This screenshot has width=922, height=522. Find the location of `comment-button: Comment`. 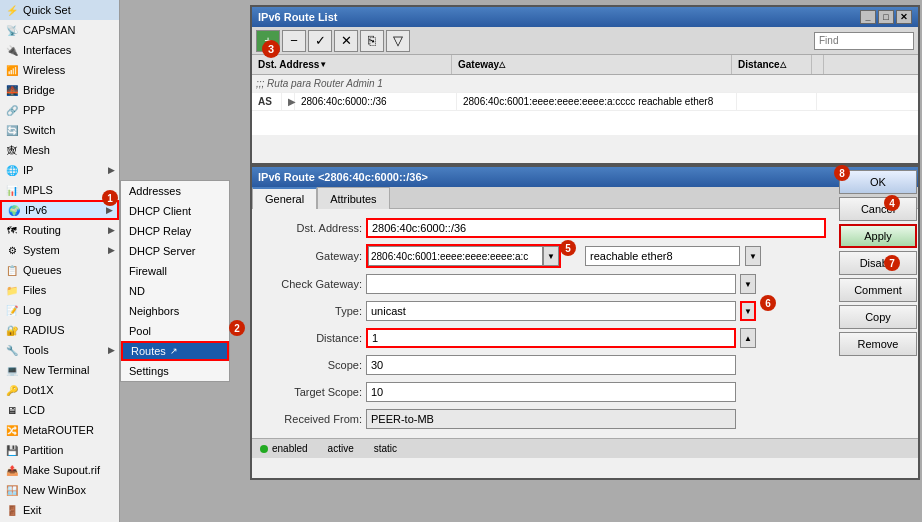

comment-button: Comment is located at coordinates (878, 290).